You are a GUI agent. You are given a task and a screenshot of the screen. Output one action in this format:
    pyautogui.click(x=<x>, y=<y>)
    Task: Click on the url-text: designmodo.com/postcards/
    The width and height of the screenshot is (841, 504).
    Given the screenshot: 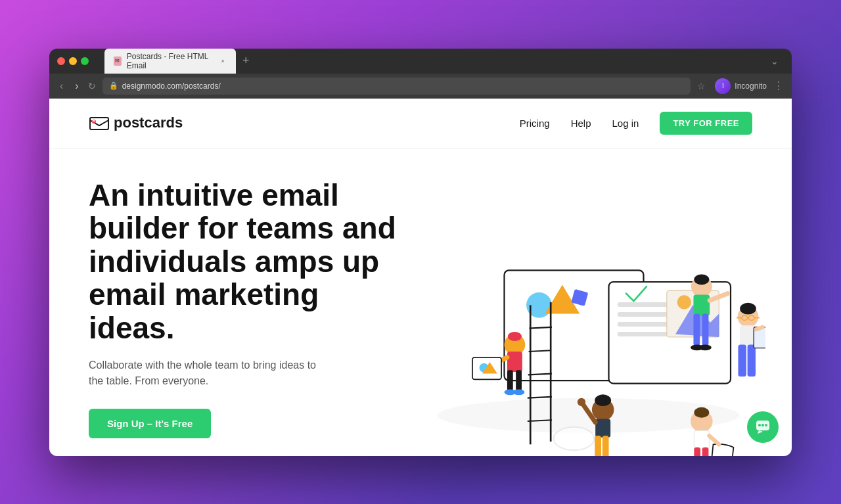 What is the action you would take?
    pyautogui.click(x=171, y=86)
    